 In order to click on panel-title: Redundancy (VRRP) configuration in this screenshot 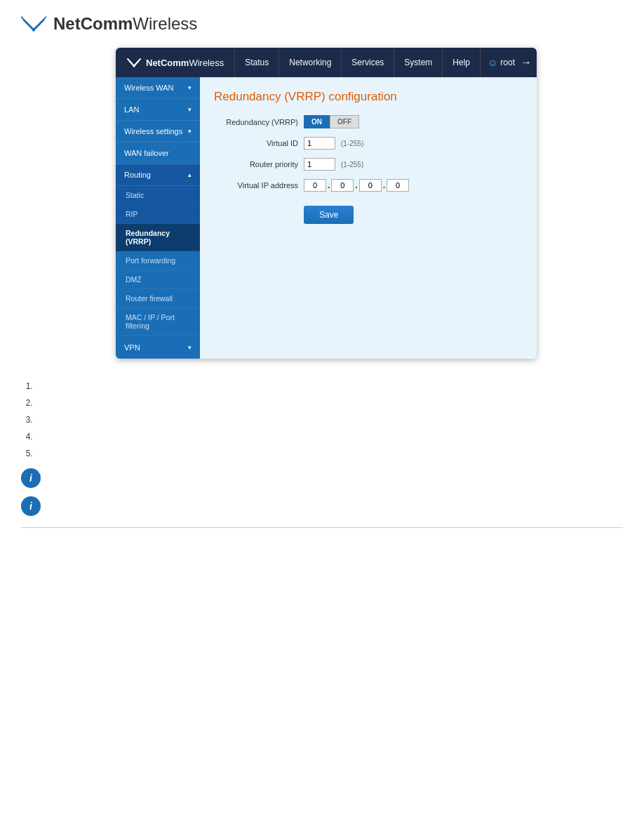, I will do `click(368, 97)`.